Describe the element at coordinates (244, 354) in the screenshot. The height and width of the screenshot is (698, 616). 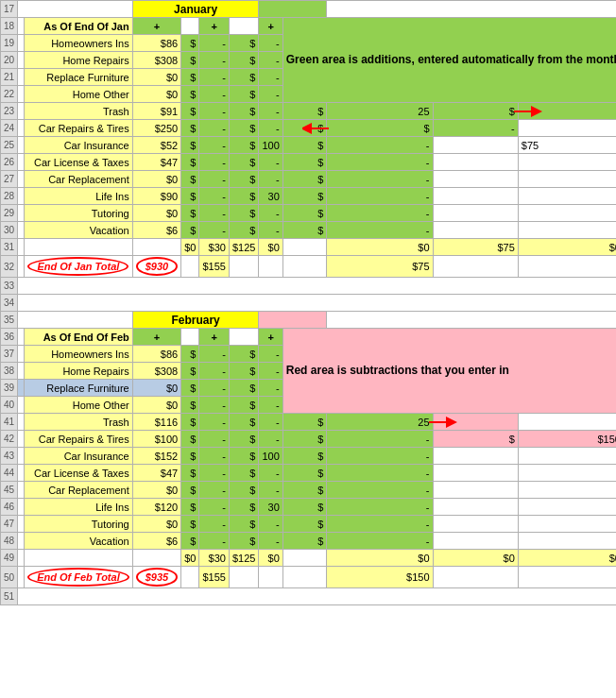
I see `green-37-3: $` at that location.